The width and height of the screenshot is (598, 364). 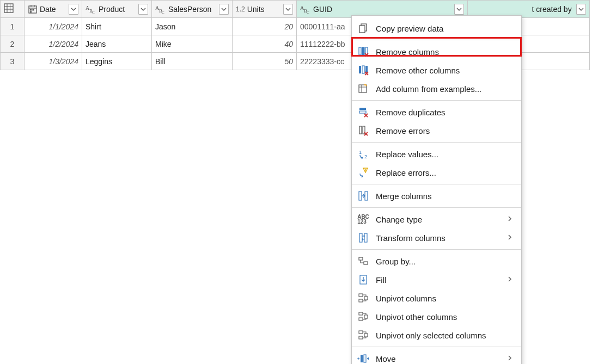 I want to click on date-type-icon, so click(x=33, y=9).